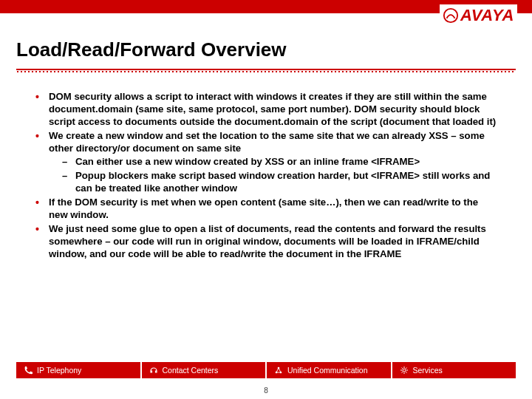 Image resolution: width=532 pixels, height=399 pixels. What do you see at coordinates (263, 208) in the screenshot?
I see `bullet-text: If the DOM security is met when we open …` at bounding box center [263, 208].